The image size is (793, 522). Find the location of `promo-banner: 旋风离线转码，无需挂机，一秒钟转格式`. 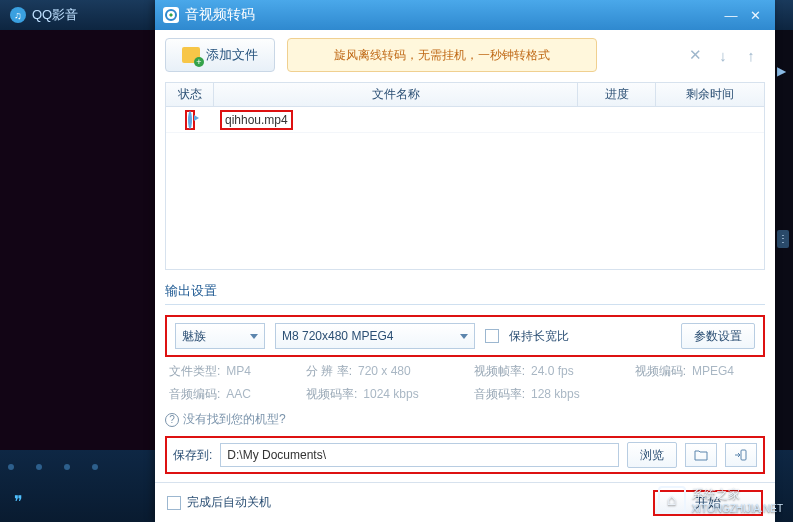

promo-banner: 旋风离线转码，无需挂机，一秒钟转格式 is located at coordinates (442, 55).